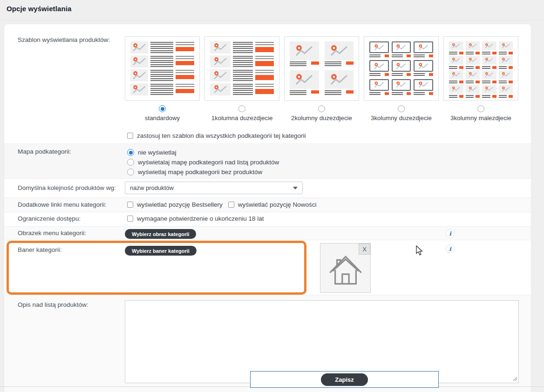 This screenshot has height=392, width=544. What do you see at coordinates (267, 205) in the screenshot?
I see `row-extra-links: Dodatkowe linki menu kategorii: wyświetl…` at bounding box center [267, 205].